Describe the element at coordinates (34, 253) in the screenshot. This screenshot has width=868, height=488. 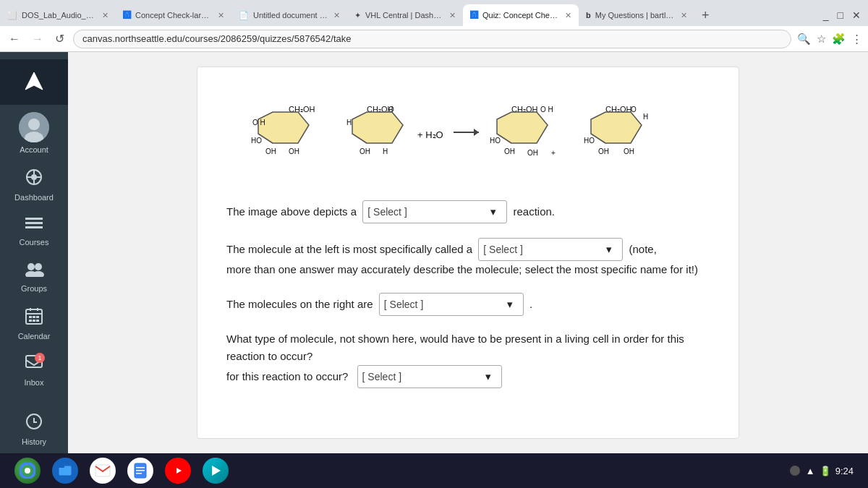
I see `sidebar: Account Dashboard` at that location.